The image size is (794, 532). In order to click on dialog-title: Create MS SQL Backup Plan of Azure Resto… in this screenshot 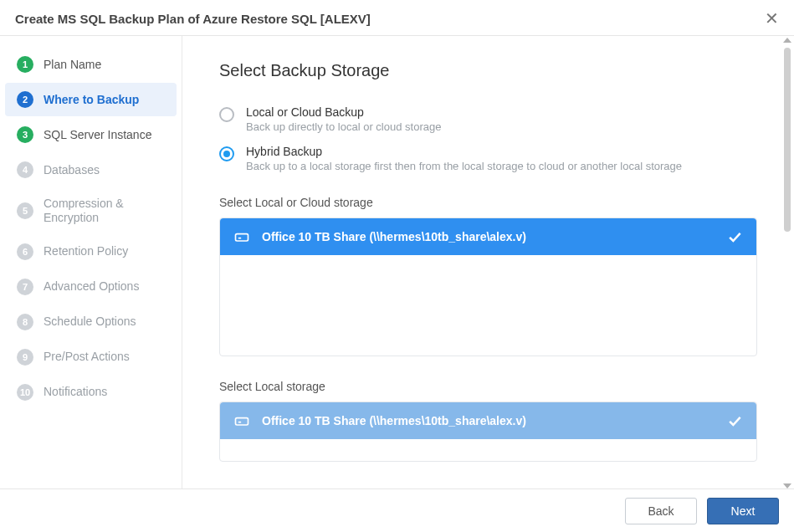, I will do `click(192, 18)`.